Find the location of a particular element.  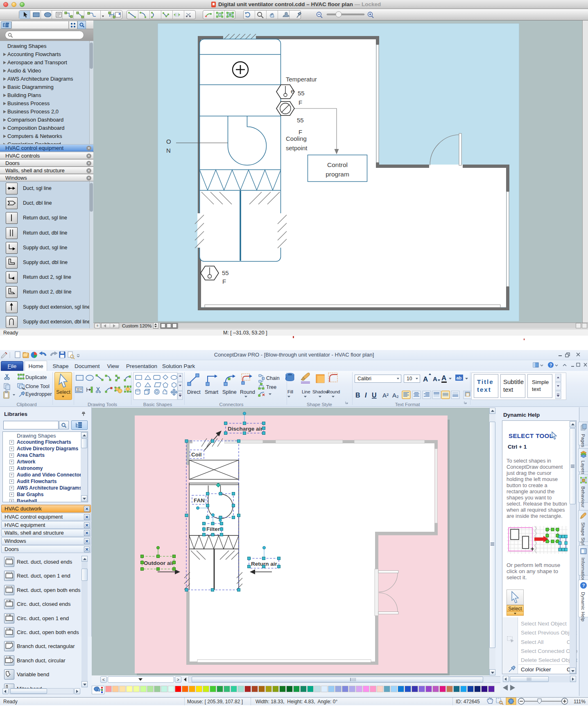

svg-text: program is located at coordinates (337, 174).